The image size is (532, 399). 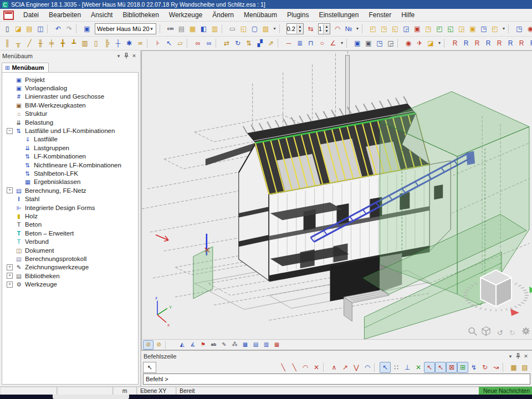 I want to click on snap-line-icon: ╲, so click(x=283, y=367).